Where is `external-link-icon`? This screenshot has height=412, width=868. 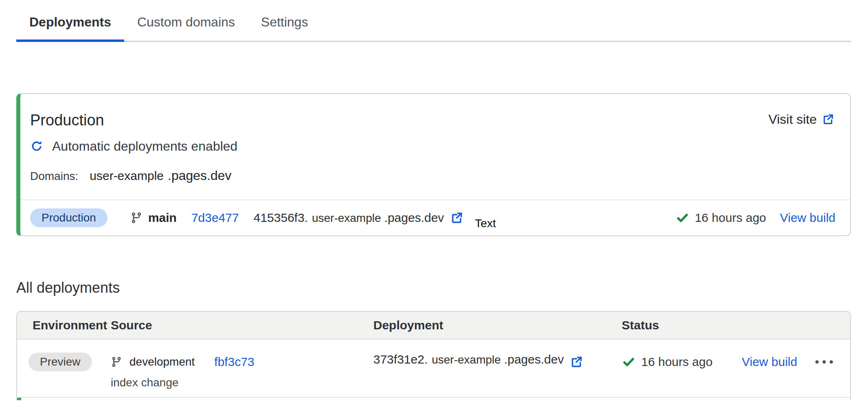
external-link-icon is located at coordinates (828, 119).